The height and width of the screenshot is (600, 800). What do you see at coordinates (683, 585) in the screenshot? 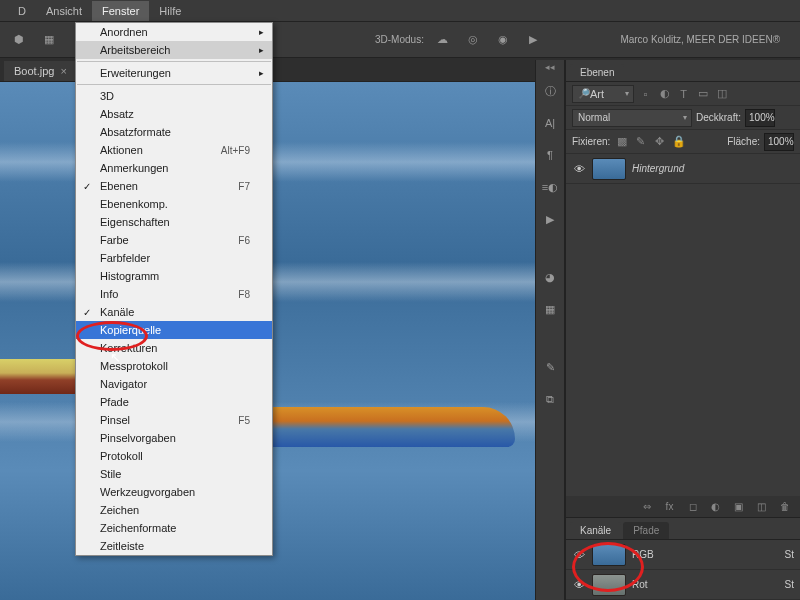
I see `channel-row: 👁 Rot St` at bounding box center [683, 585].